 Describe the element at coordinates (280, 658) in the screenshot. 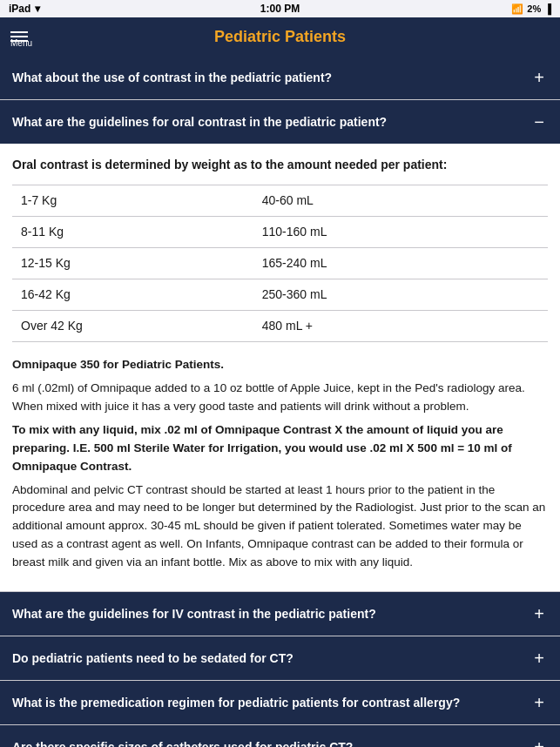

I see `accordion-header-4: Do pediatric patients need to be sedated…` at that location.